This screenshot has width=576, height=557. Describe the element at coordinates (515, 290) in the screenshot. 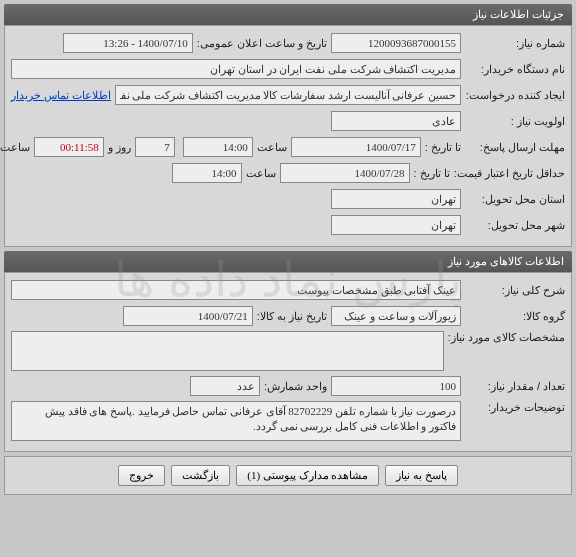

I see `label-desc: شرح کلی نیاز:` at that location.